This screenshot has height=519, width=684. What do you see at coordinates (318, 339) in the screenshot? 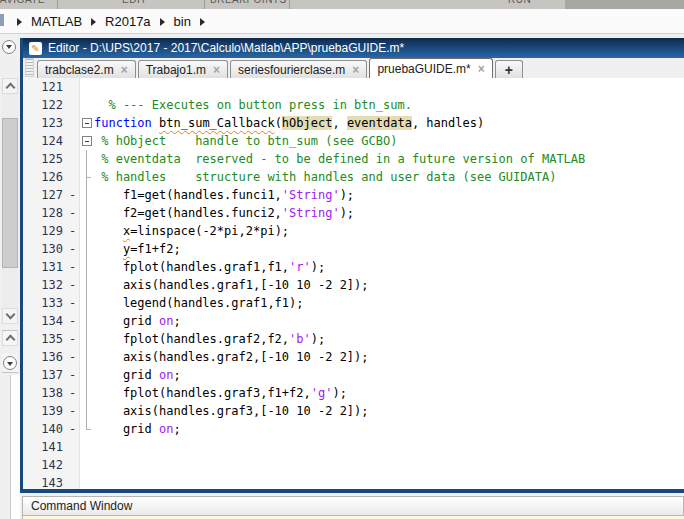
I see `code-segment: );` at bounding box center [318, 339].